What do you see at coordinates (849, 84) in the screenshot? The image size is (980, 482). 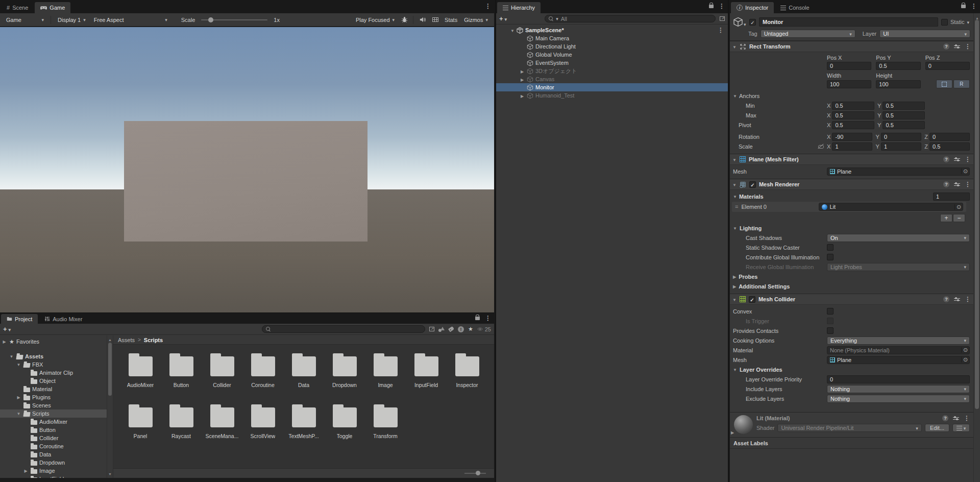 I see `width-field: 100` at bounding box center [849, 84].